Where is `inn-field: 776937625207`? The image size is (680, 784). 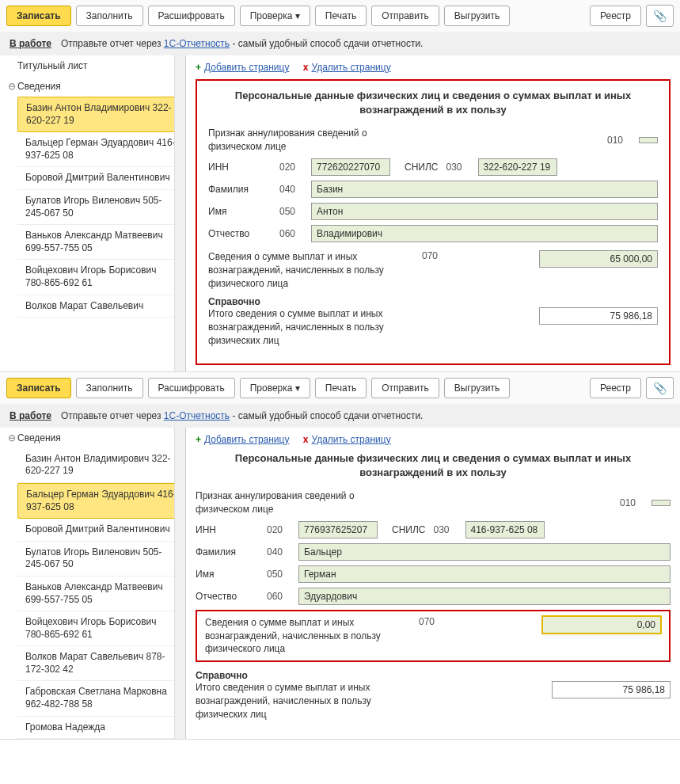 inn-field: 776937625207 is located at coordinates (338, 530).